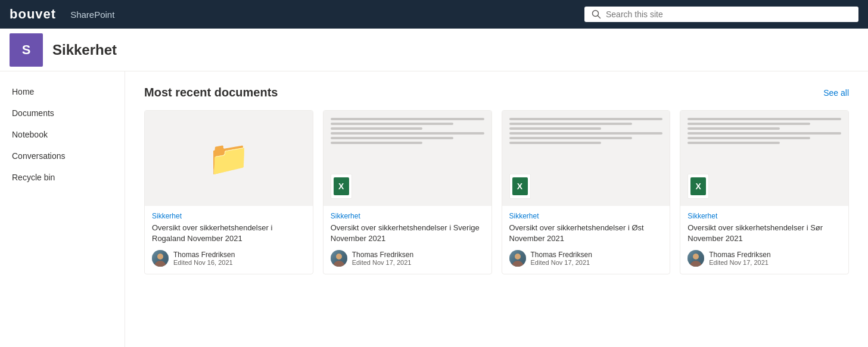  What do you see at coordinates (434, 14) in the screenshot?
I see `top-navigation: bouvet SharePoint` at bounding box center [434, 14].